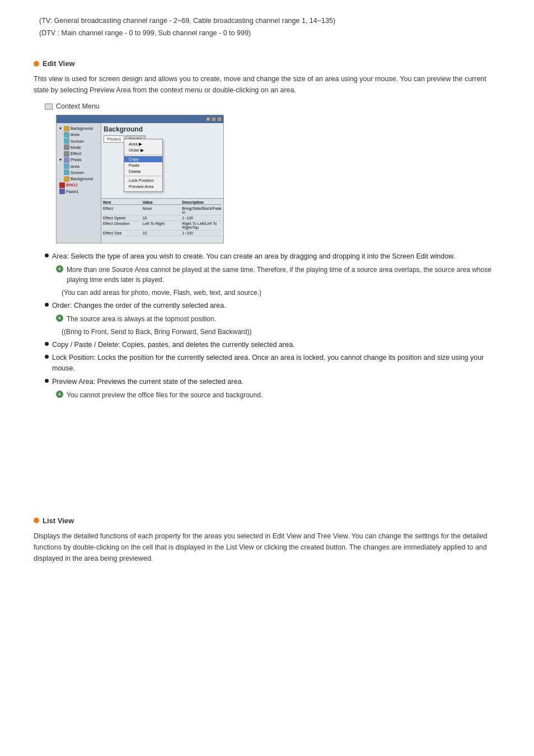 The image size is (534, 756). Describe the element at coordinates (143, 166) in the screenshot. I see `menu-paste: Paste` at that location.